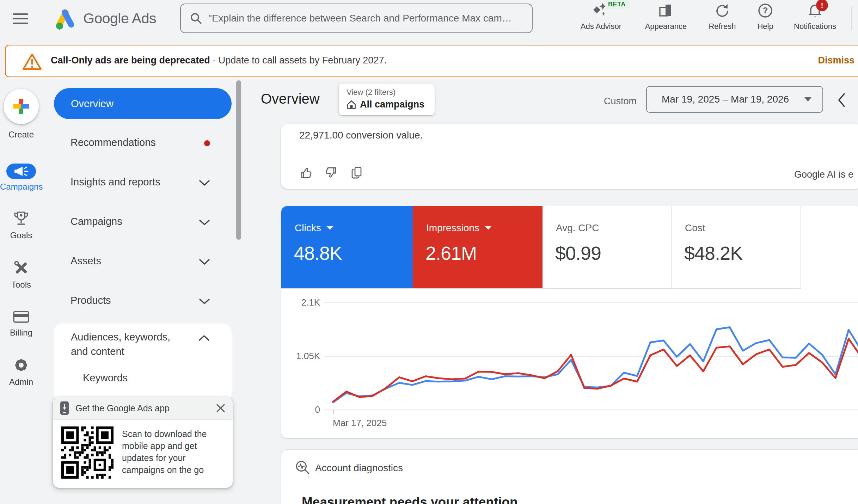 The height and width of the screenshot is (504, 858). I want to click on diagnostics-message: Measurement needs your attention, so click(410, 499).